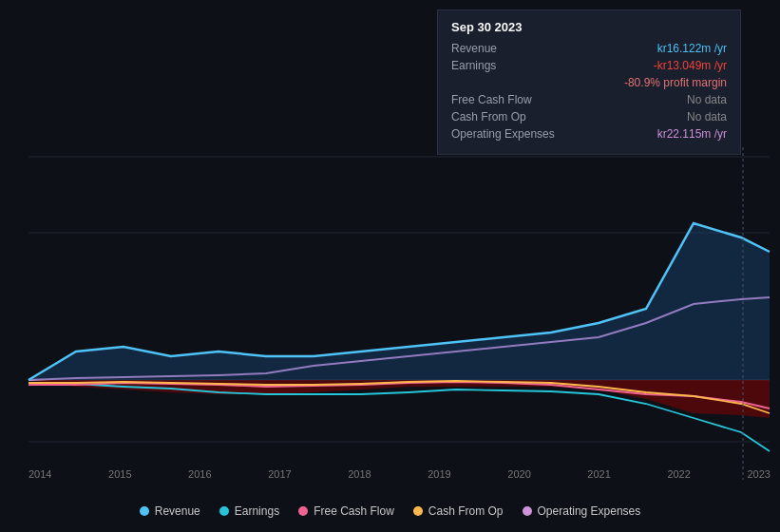  I want to click on tooltip-label-revenue: Revenue, so click(513, 48).